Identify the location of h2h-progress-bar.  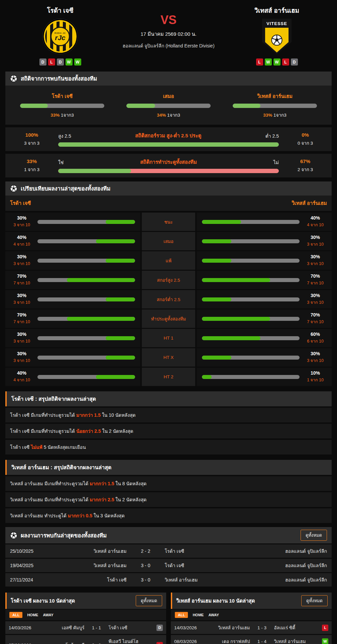
(275, 106).